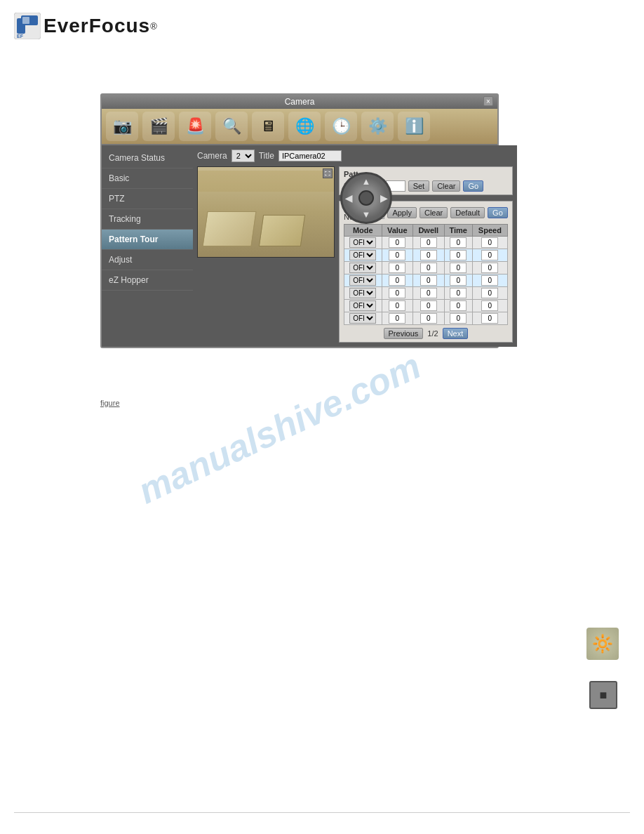  Describe the element at coordinates (147, 281) in the screenshot. I see `sidebar-item-ez-hopper: eZ Hopper` at that location.